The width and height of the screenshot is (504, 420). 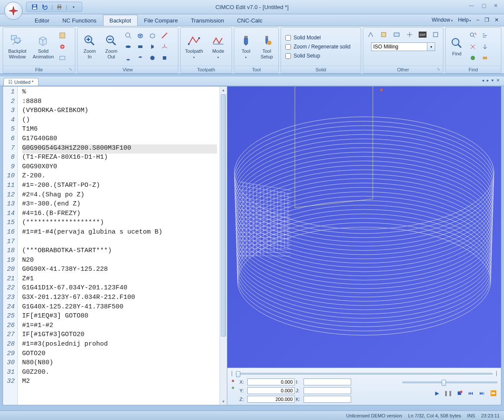 What do you see at coordinates (496, 6) in the screenshot?
I see `close-button: ✕` at bounding box center [496, 6].